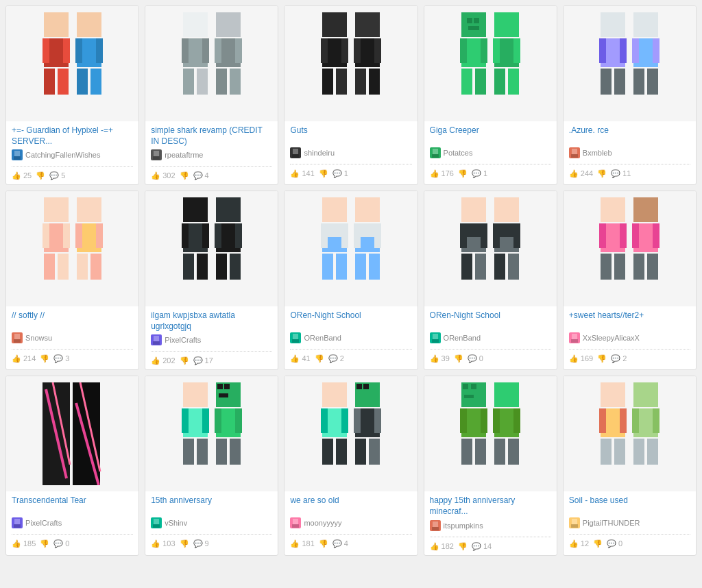 This screenshot has width=702, height=588. Describe the element at coordinates (73, 136) in the screenshot. I see `skin-title: +=- Guardian of Hypixel -=+ SERVER...` at that location.